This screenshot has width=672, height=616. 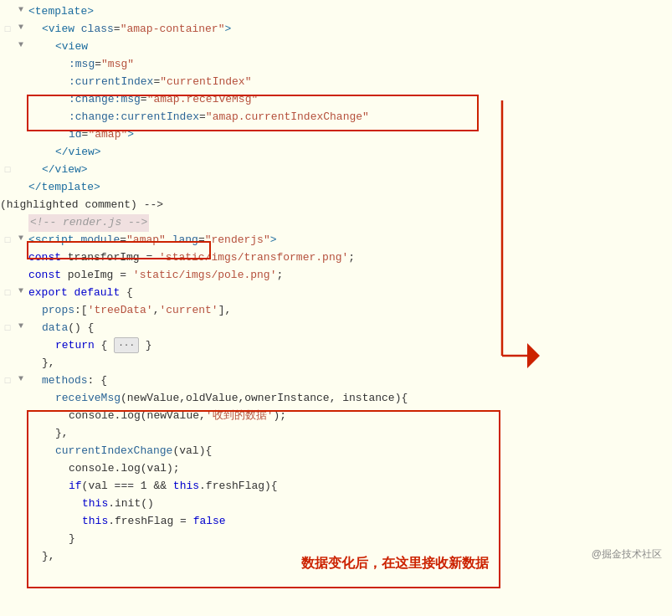 I want to click on line-content: methods: {, so click(x=350, y=382).